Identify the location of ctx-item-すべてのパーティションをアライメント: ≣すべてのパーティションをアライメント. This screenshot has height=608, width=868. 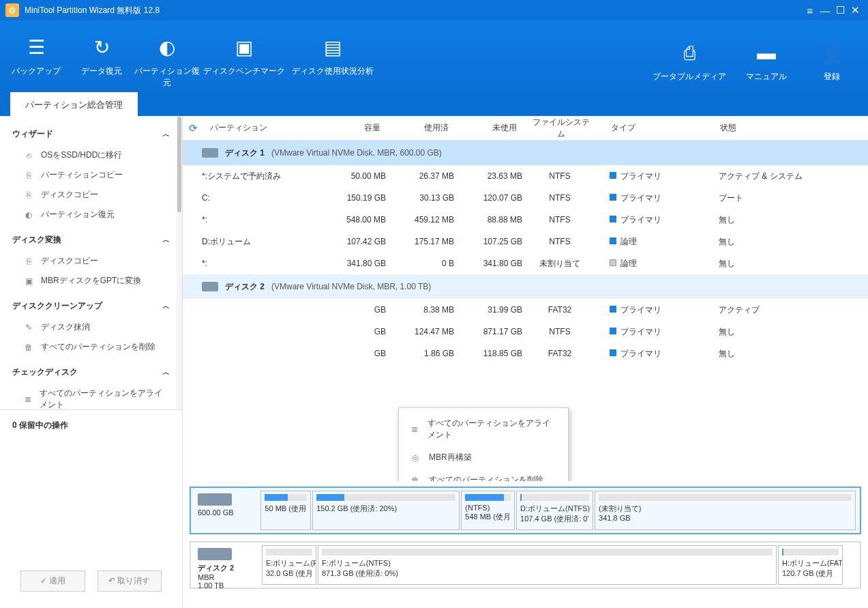
(483, 429).